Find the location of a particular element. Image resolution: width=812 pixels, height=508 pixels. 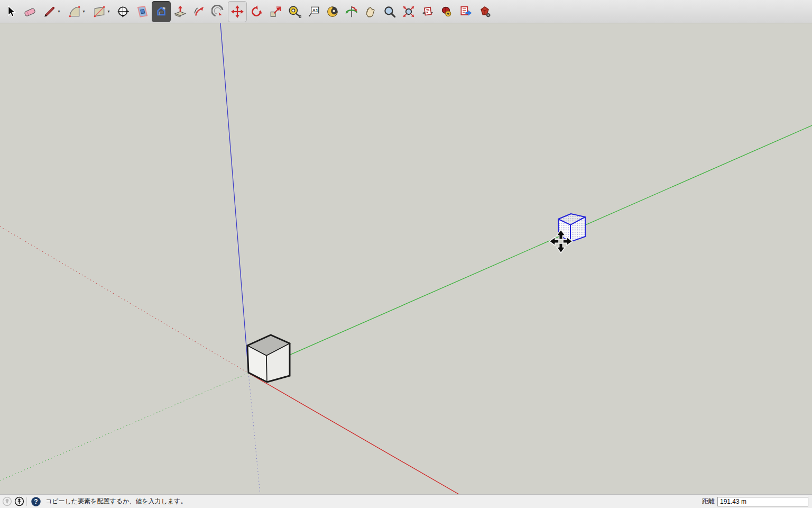

send-to-layout-button is located at coordinates (428, 12).